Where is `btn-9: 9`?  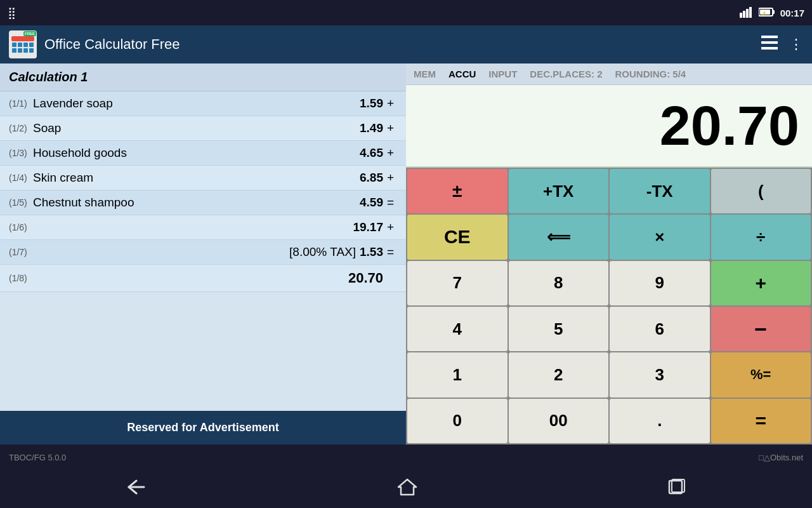
btn-9: 9 is located at coordinates (660, 283).